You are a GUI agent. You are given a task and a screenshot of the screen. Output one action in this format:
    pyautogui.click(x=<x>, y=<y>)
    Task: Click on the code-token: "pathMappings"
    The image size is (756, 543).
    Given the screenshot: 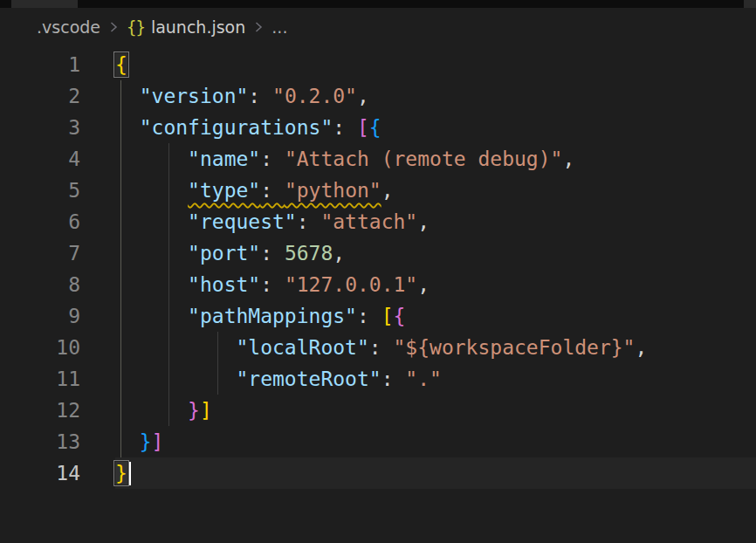 What is the action you would take?
    pyautogui.click(x=272, y=316)
    